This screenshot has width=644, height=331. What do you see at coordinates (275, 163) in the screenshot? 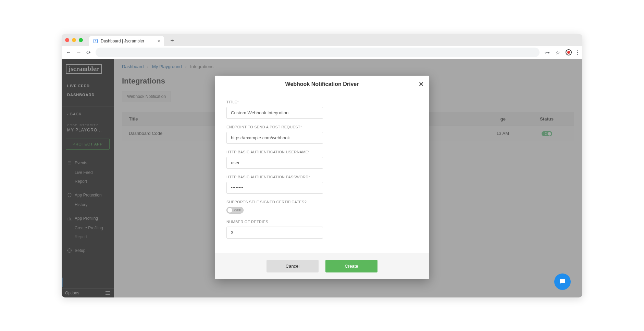
I see `username-input` at bounding box center [275, 163].